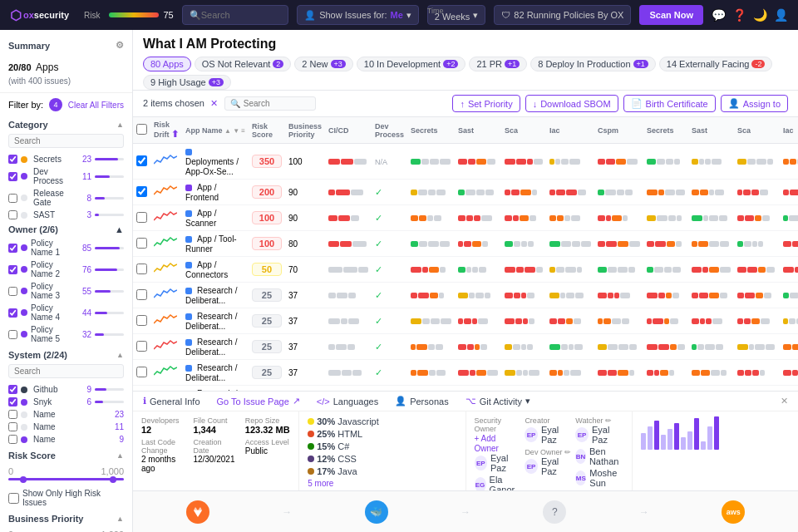 The width and height of the screenshot is (798, 532). What do you see at coordinates (259, 401) in the screenshot?
I see `go-to-issue-section: Go To Issue Page ↗` at bounding box center [259, 401].